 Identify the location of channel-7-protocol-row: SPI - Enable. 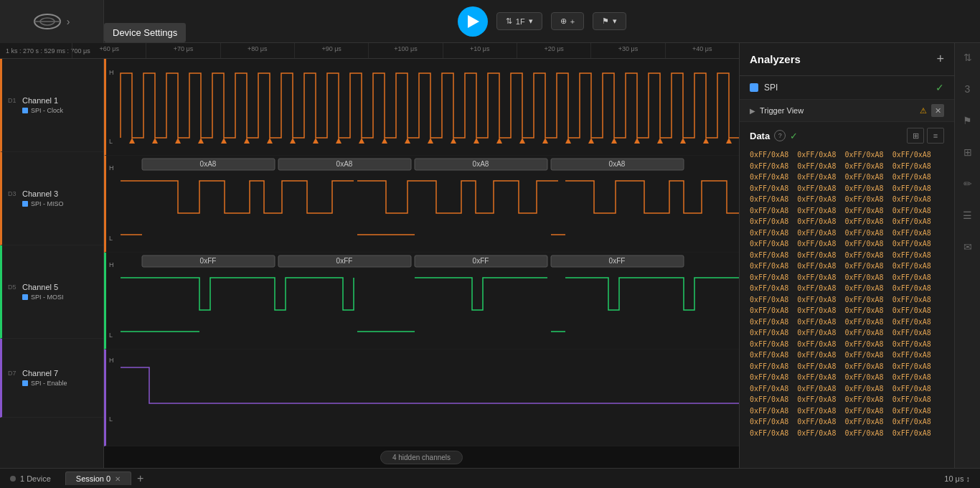
(53, 383).